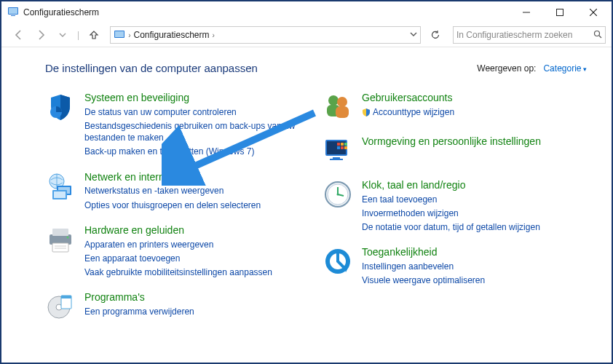 The width and height of the screenshot is (613, 364). Describe the element at coordinates (173, 178) in the screenshot. I see `category-title: Netwerk en internet` at that location.